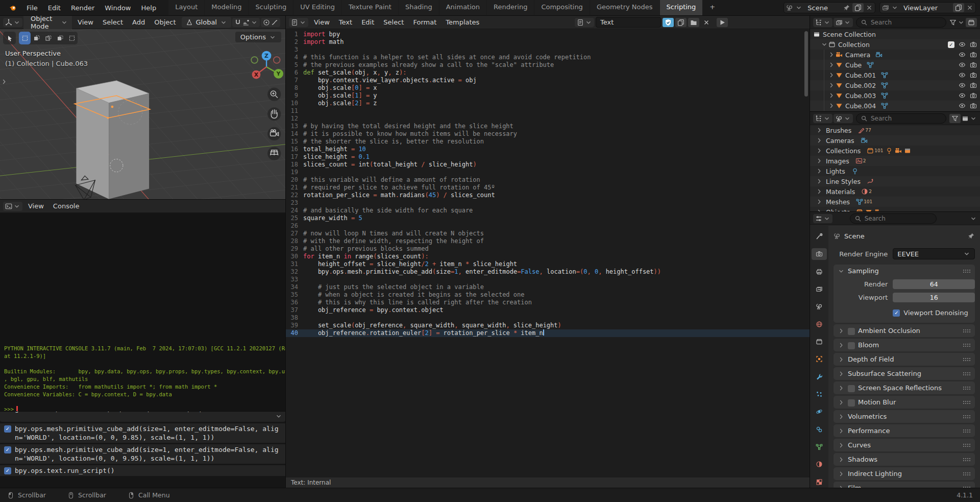 This screenshot has height=502, width=980. I want to click on select-box-button, so click(24, 38).